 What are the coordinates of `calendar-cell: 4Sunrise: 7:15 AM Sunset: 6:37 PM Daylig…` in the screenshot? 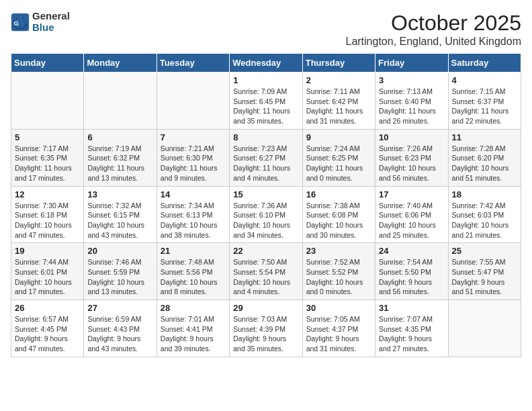 It's located at (484, 101).